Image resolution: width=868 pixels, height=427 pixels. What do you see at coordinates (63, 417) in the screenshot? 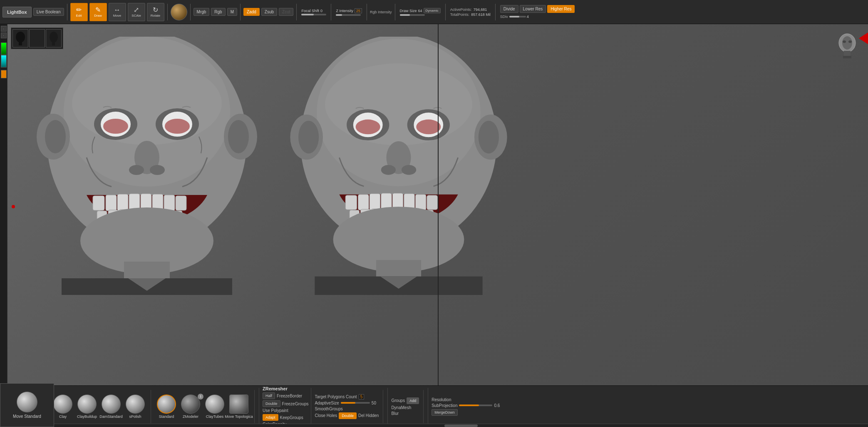
I see `tool-label-clay: Clay` at bounding box center [63, 417].